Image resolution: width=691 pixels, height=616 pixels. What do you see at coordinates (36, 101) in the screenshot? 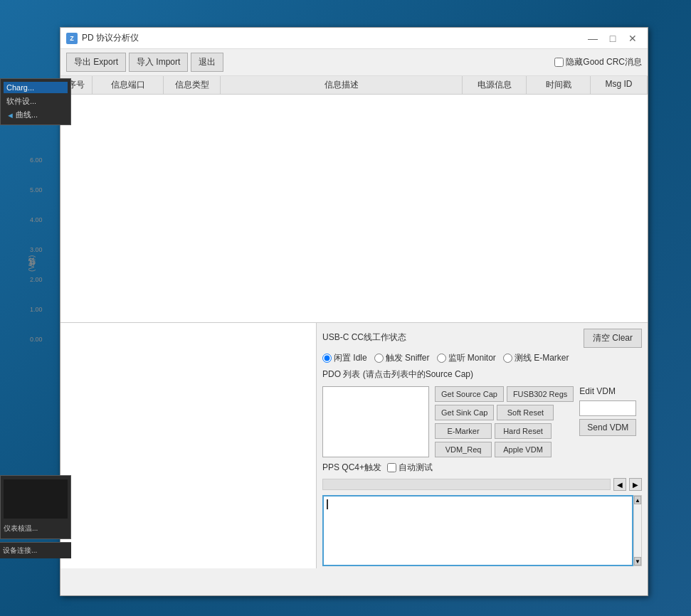
I see `software-settings: 软件设...` at bounding box center [36, 101].